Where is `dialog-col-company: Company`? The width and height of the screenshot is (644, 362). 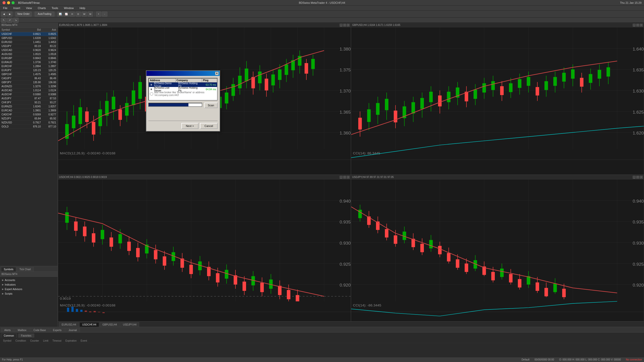
dialog-col-company: Company is located at coordinates (189, 80).